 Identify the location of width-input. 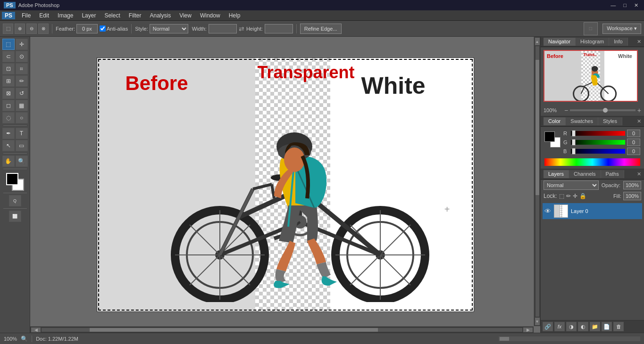
(223, 29).